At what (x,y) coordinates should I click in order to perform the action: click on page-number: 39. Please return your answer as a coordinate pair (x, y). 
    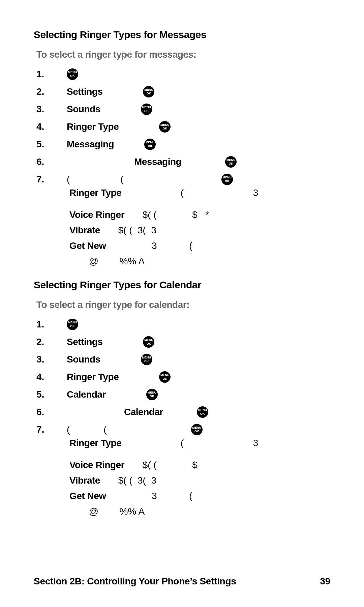
    Looking at the image, I should click on (325, 581).